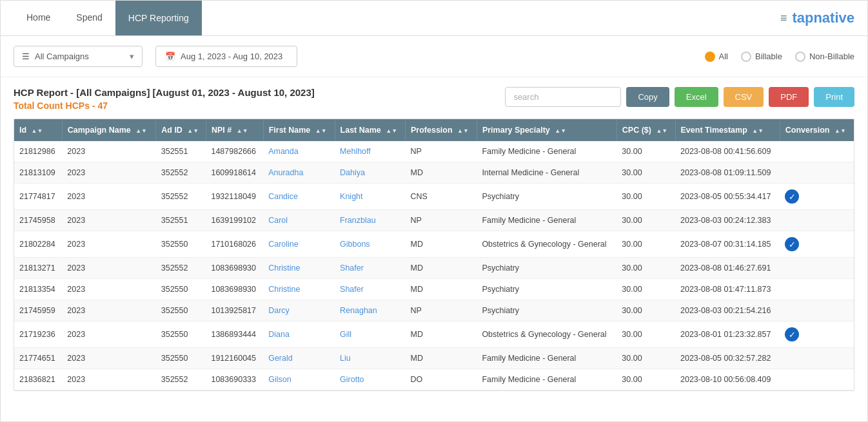 Image resolution: width=868 pixels, height=422 pixels. I want to click on cell-first-name: Diana, so click(299, 335).